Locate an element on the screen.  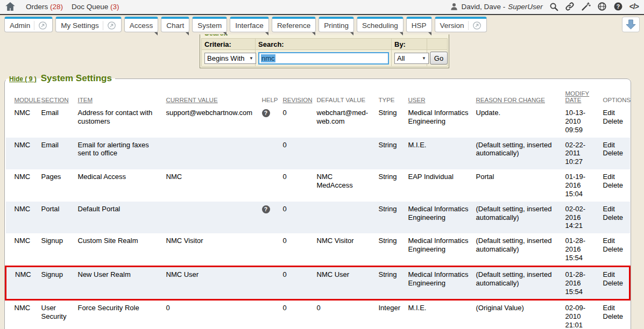
tab-version: Version is located at coordinates (461, 25).